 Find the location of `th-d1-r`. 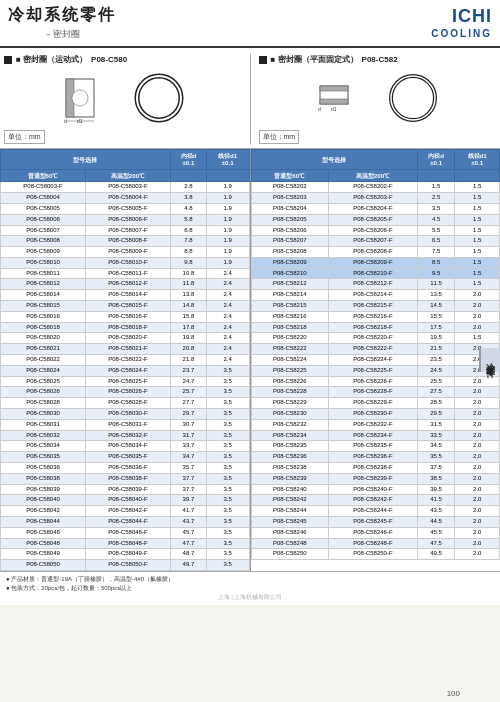

th-d1-r is located at coordinates (478, 175).